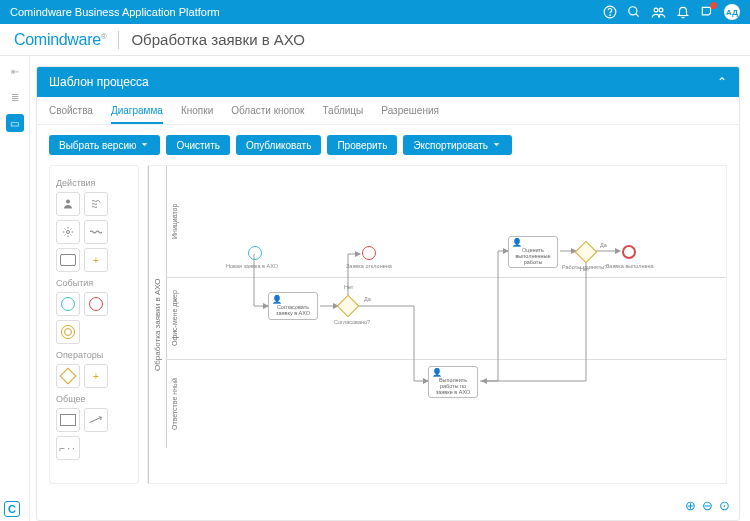 The image size is (750, 521). I want to click on palette-user-task, so click(68, 204).